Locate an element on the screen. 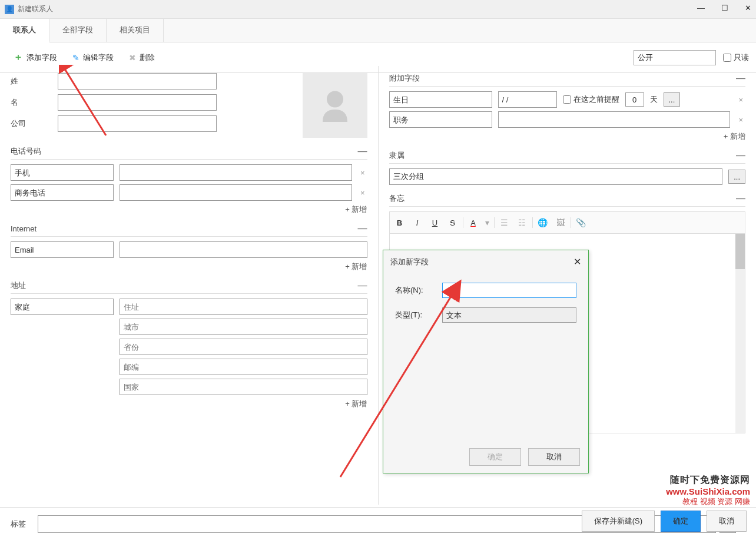  name-label: 名 is located at coordinates (34, 102).